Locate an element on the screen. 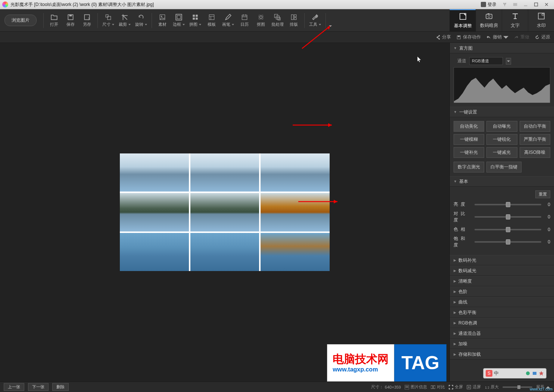  pin-button is located at coordinates (505, 4).